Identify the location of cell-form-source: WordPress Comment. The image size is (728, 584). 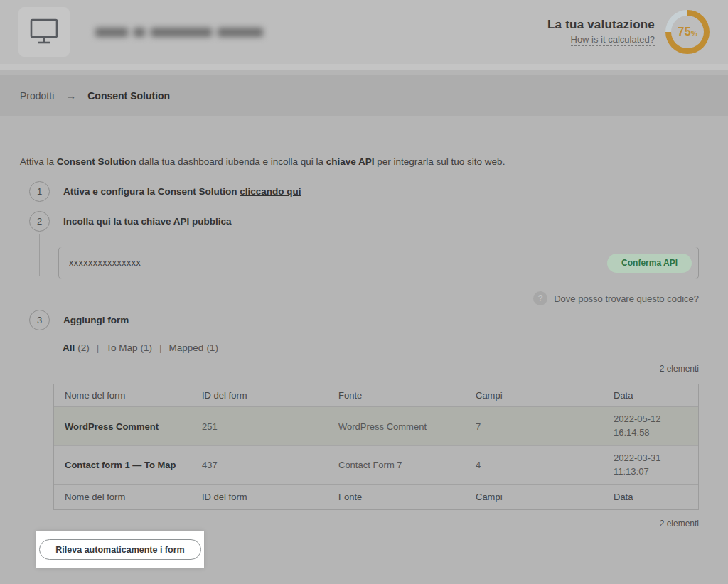
(397, 426).